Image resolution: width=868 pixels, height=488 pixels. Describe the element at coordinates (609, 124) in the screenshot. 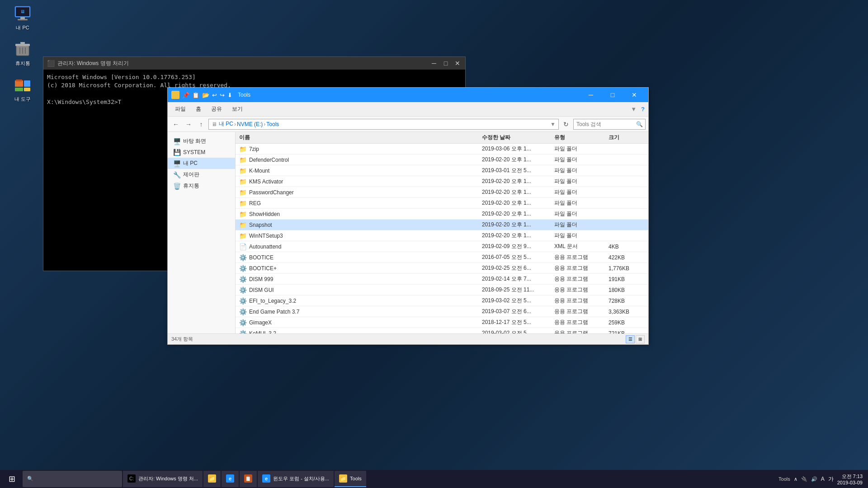

I see `search-input` at that location.